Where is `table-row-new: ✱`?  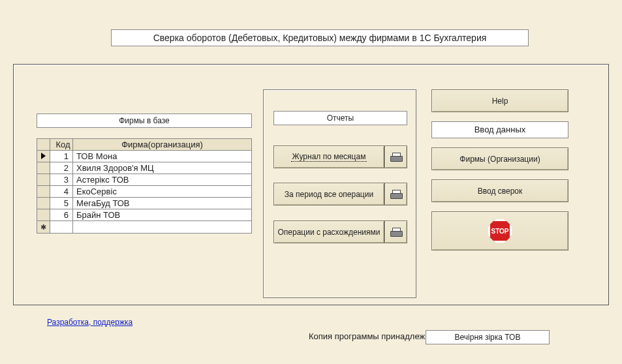 table-row-new: ✱ is located at coordinates (145, 227).